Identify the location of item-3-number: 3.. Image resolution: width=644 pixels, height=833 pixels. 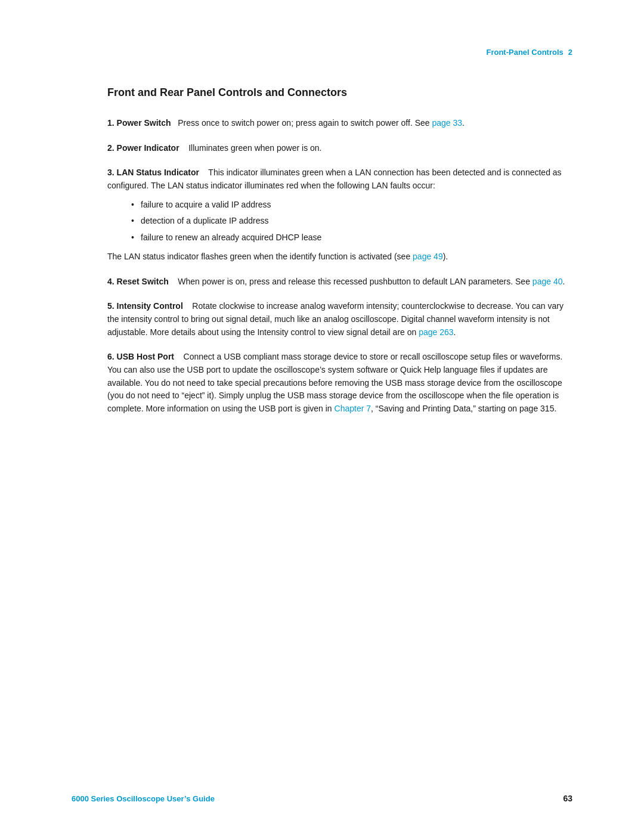
(112, 172).